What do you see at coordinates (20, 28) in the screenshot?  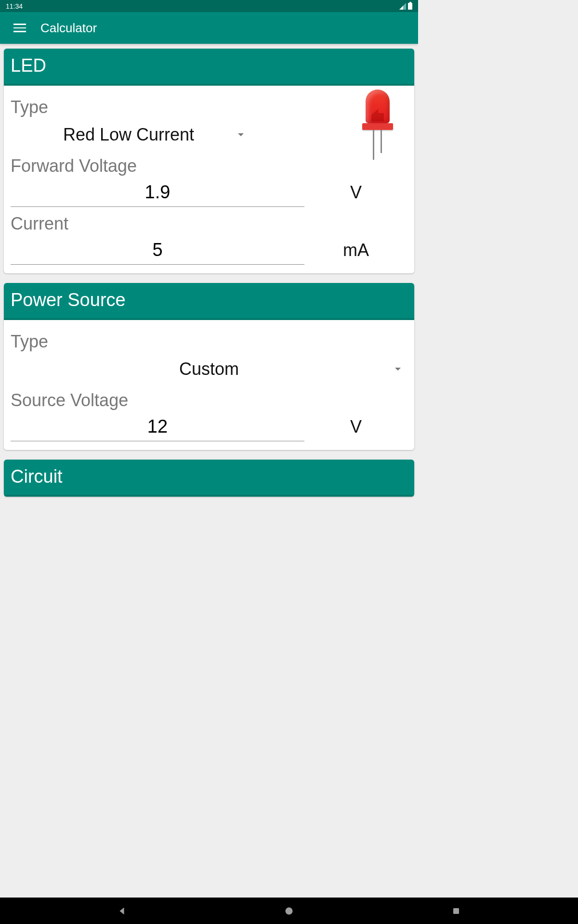 I see `menu-icon` at bounding box center [20, 28].